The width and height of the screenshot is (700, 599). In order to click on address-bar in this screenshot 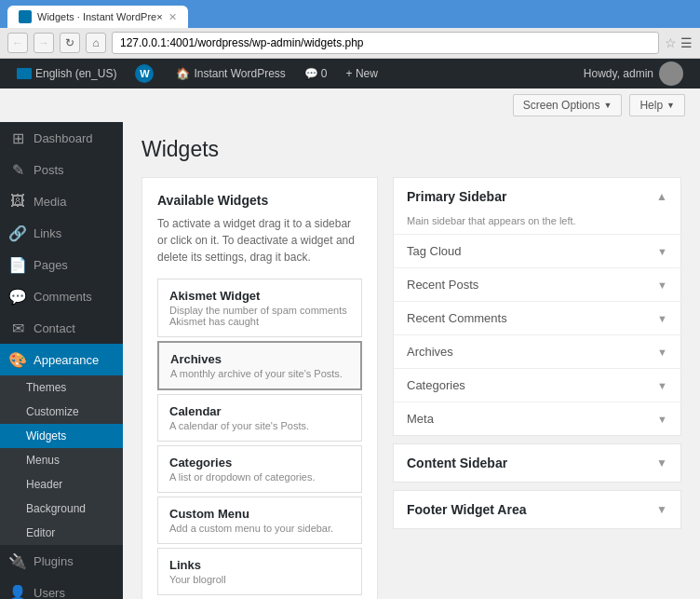, I will do `click(385, 43)`.